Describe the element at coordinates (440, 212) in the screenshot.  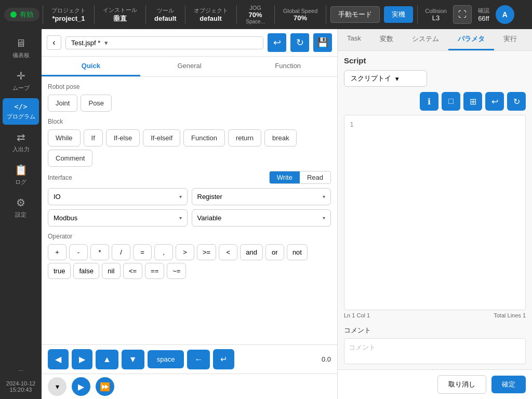
I see `script-content` at that location.